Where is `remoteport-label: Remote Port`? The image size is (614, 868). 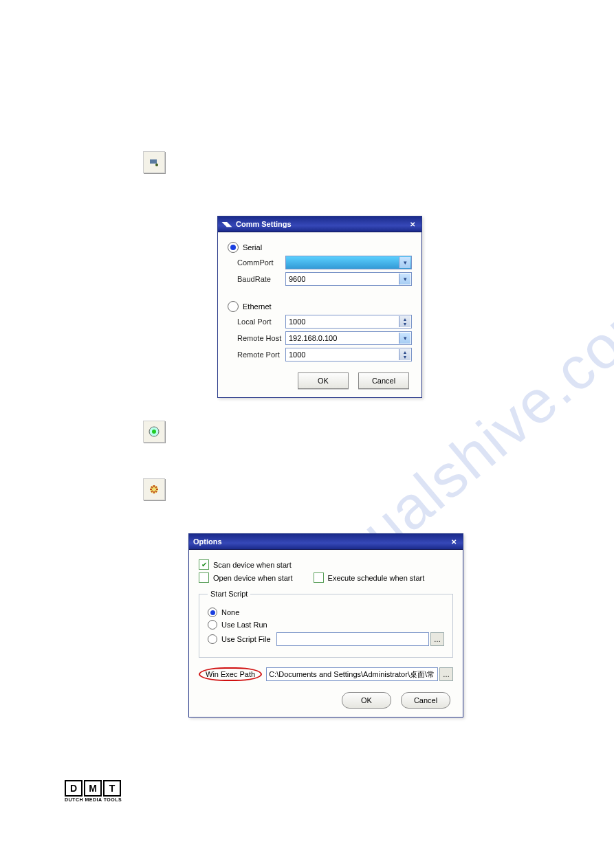
remoteport-label: Remote Port is located at coordinates (261, 355).